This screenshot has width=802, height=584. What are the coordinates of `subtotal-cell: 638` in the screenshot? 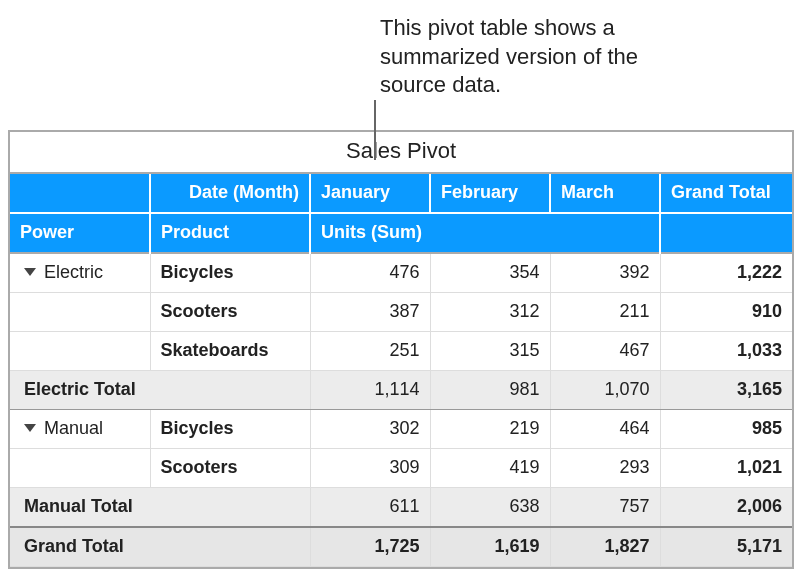 It's located at (490, 507).